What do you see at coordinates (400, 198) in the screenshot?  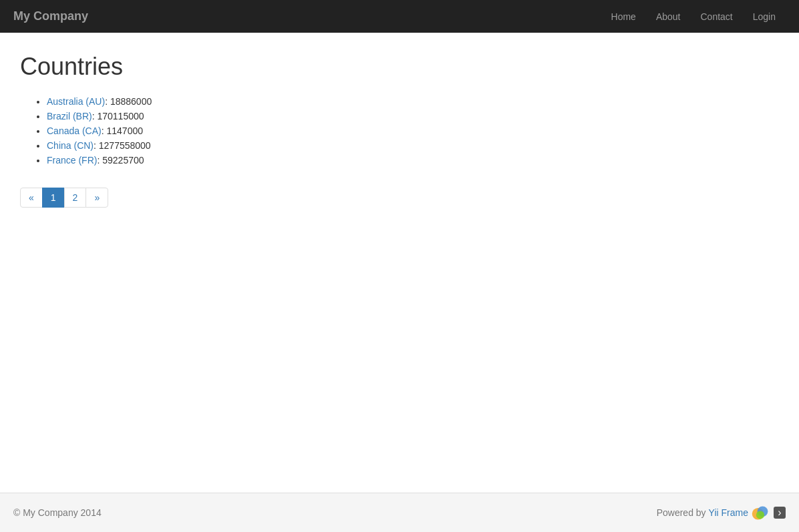 I see `pagination: « 1 2 »` at bounding box center [400, 198].